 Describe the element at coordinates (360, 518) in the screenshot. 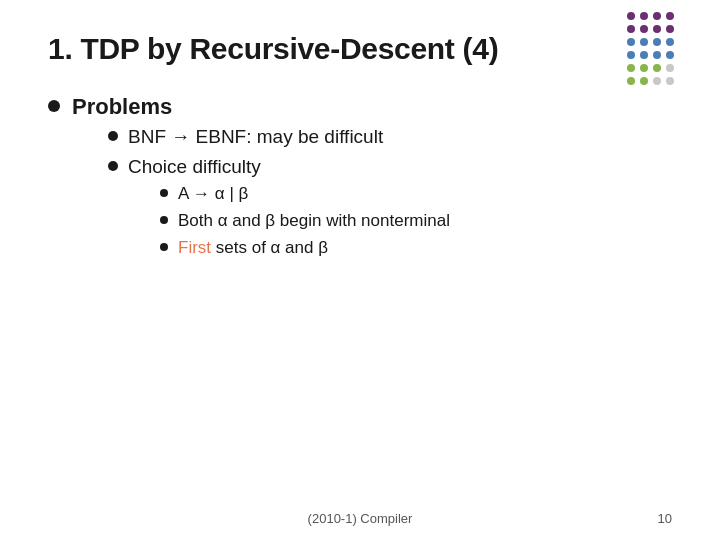

I see `footer: (2010-1) Compiler 10` at that location.